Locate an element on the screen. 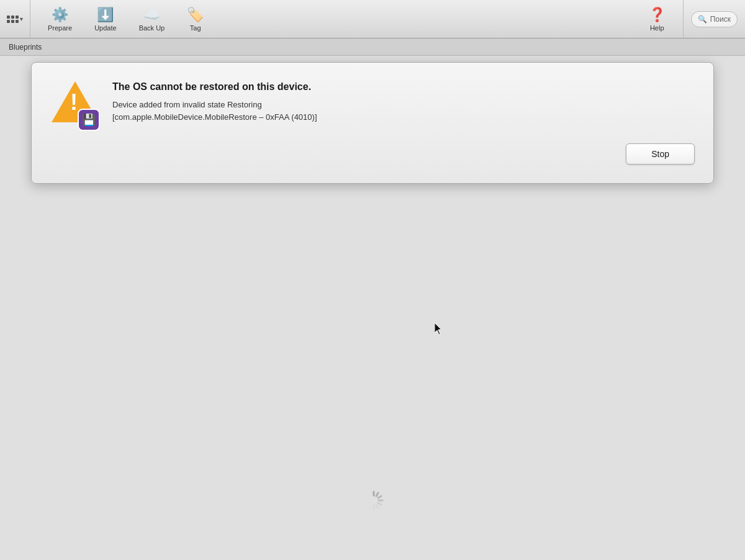 Image resolution: width=745 pixels, height=560 pixels. dialog-actions: Stop is located at coordinates (372, 154).